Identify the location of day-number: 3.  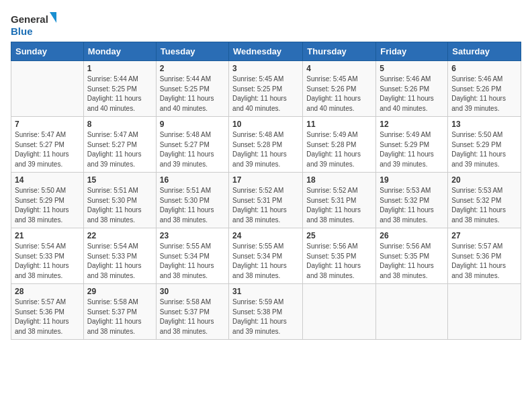
(266, 68).